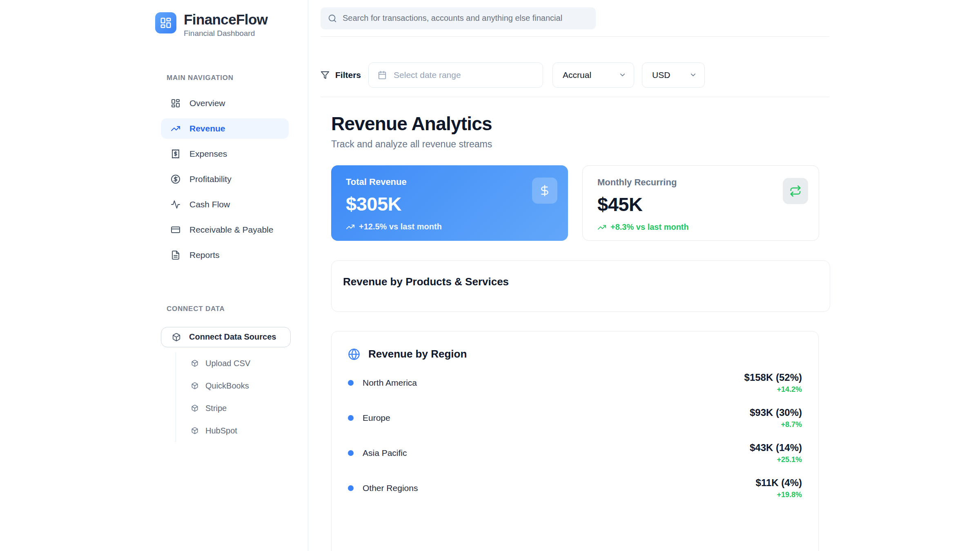 The width and height of the screenshot is (980, 551). What do you see at coordinates (580, 203) in the screenshot?
I see `stat-cards: Total Revenue $305K +12.5% vs last month…` at bounding box center [580, 203].